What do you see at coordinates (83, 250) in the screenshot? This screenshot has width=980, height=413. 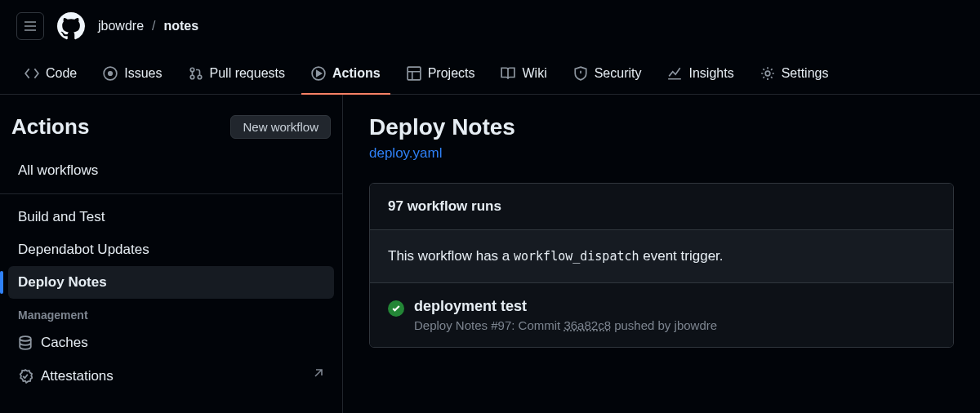 I see `sidebar-item-label: Dependabot Updates` at bounding box center [83, 250].